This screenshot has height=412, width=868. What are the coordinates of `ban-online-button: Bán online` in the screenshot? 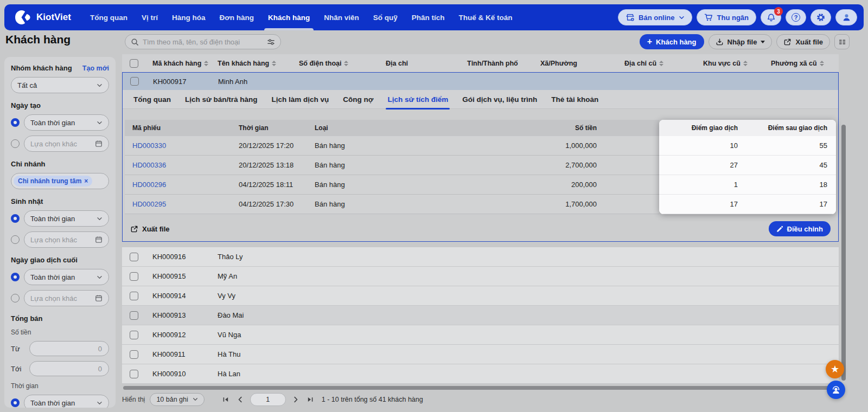 It's located at (655, 17).